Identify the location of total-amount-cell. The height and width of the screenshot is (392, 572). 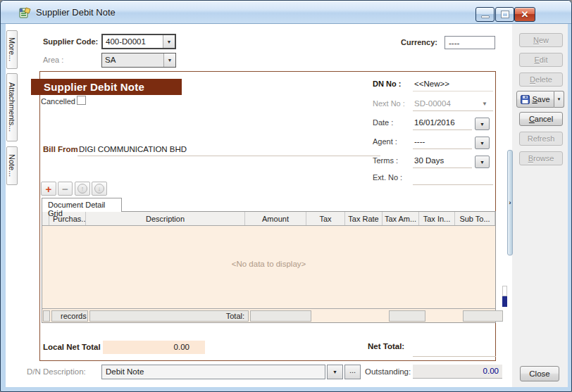
(280, 316).